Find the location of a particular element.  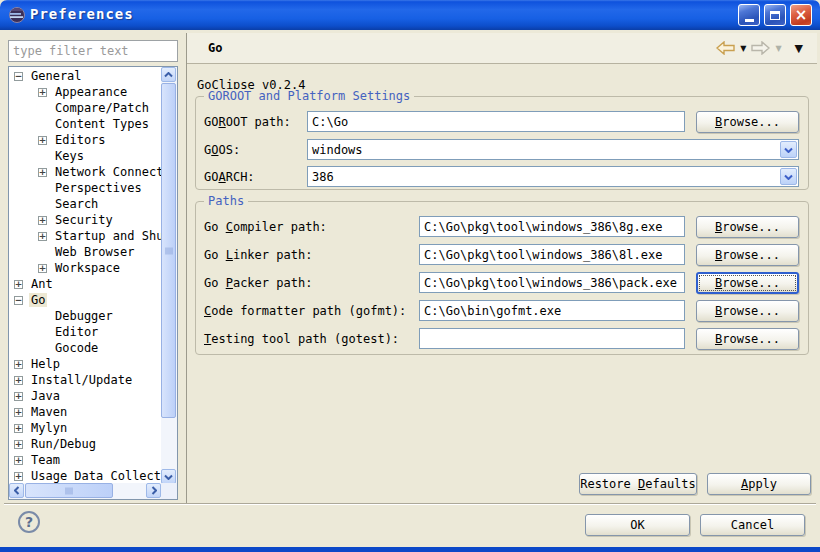

apply-button: Apply is located at coordinates (759, 484).